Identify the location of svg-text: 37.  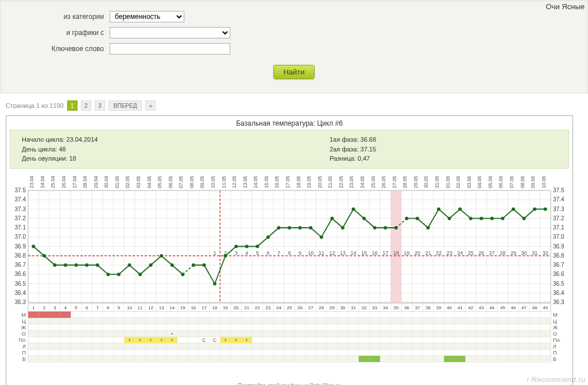
(417, 308).